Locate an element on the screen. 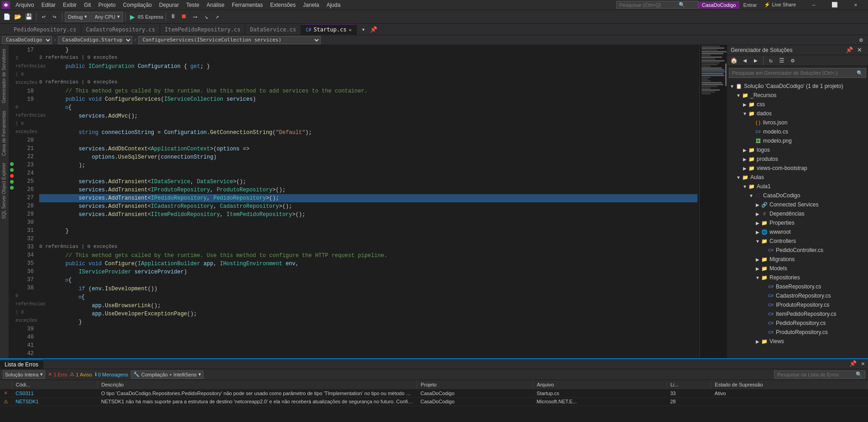 This screenshot has height=422, width=868. tree-item: ▶ 🌐 wwwroot is located at coordinates (797, 232).